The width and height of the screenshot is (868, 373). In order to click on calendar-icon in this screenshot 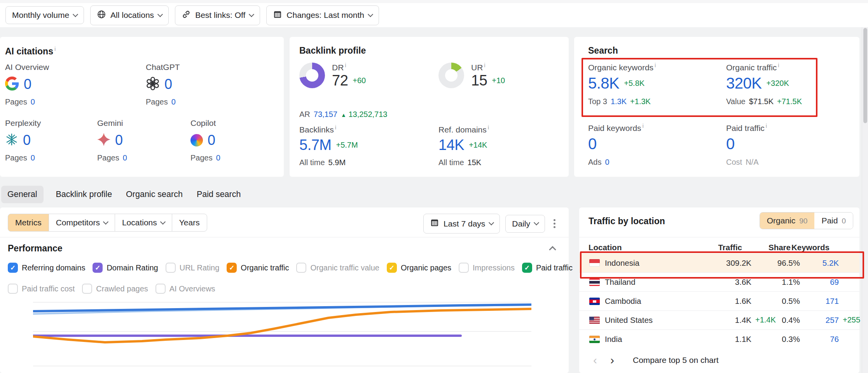, I will do `click(278, 16)`.